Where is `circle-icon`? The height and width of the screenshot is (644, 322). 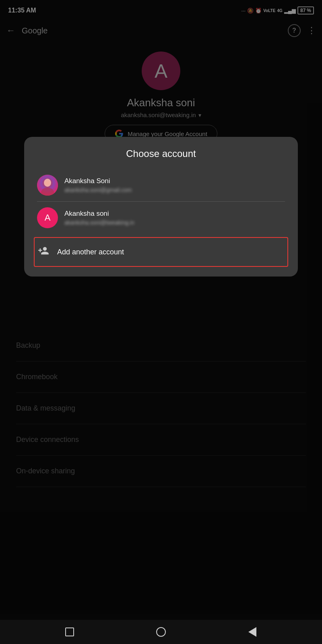 circle-icon is located at coordinates (161, 632).